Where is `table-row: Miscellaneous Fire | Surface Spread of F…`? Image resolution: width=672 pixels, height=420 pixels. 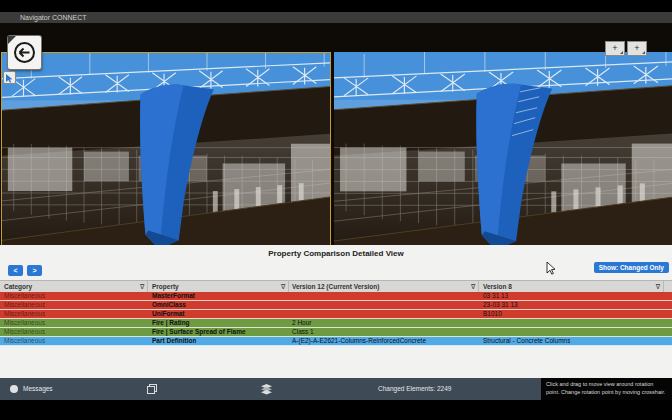 table-row: Miscellaneous Fire | Surface Spread of F… is located at coordinates (336, 332).